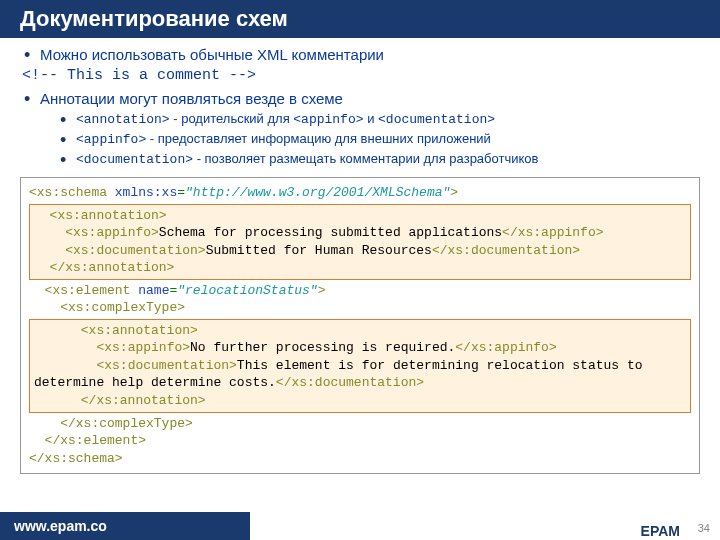 This screenshot has height=540, width=720. Describe the element at coordinates (247, 290) in the screenshot. I see `attr-value: "relocationStatus"` at that location.